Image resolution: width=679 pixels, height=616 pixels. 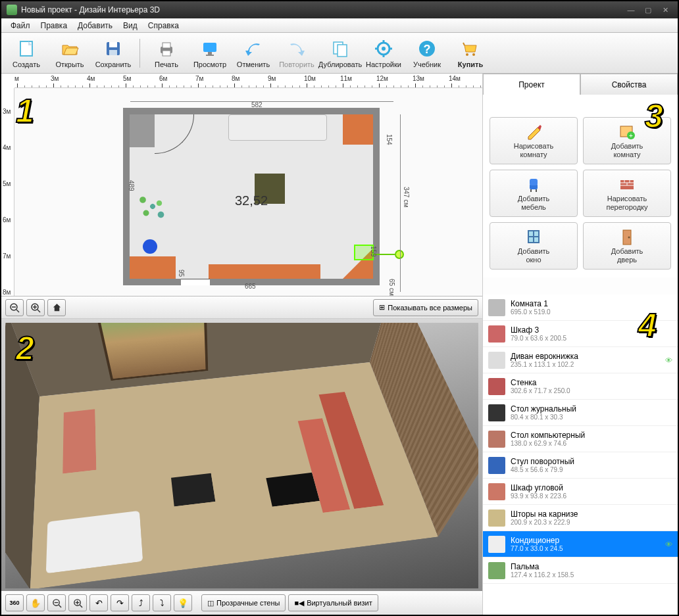 I want to click on tab-project: Проект, so click(x=532, y=84).